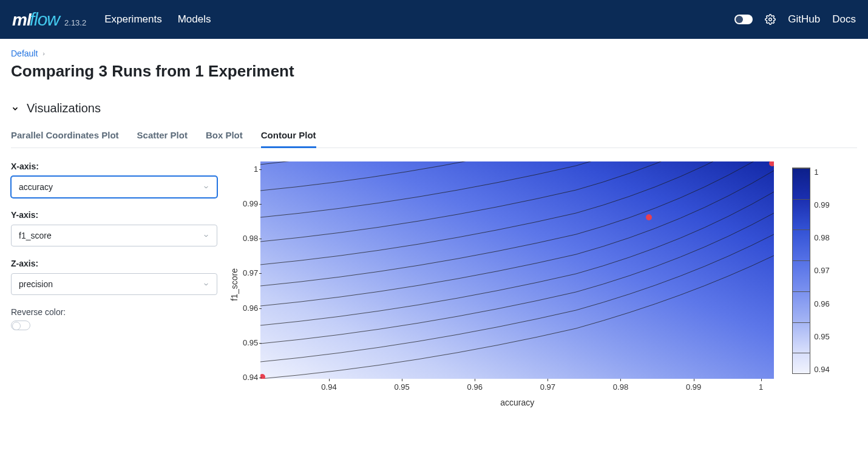  Describe the element at coordinates (133, 19) in the screenshot. I see `nav-experiments: Experiments` at that location.